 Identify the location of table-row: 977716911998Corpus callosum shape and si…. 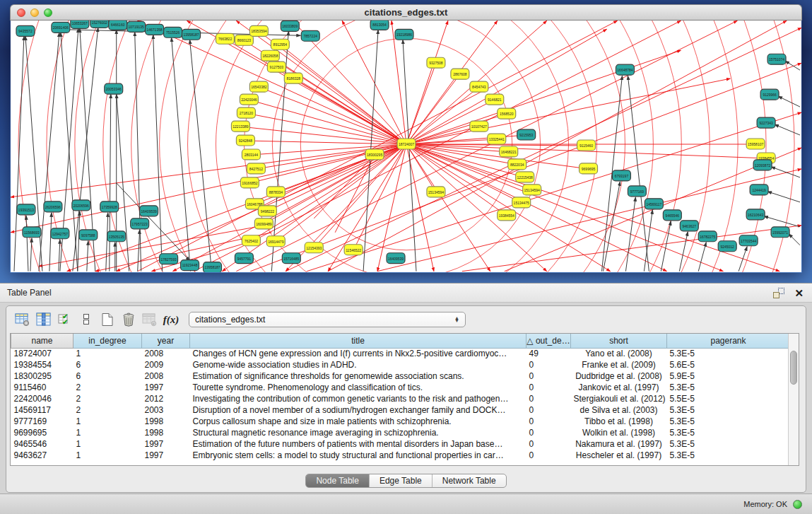
(401, 421).